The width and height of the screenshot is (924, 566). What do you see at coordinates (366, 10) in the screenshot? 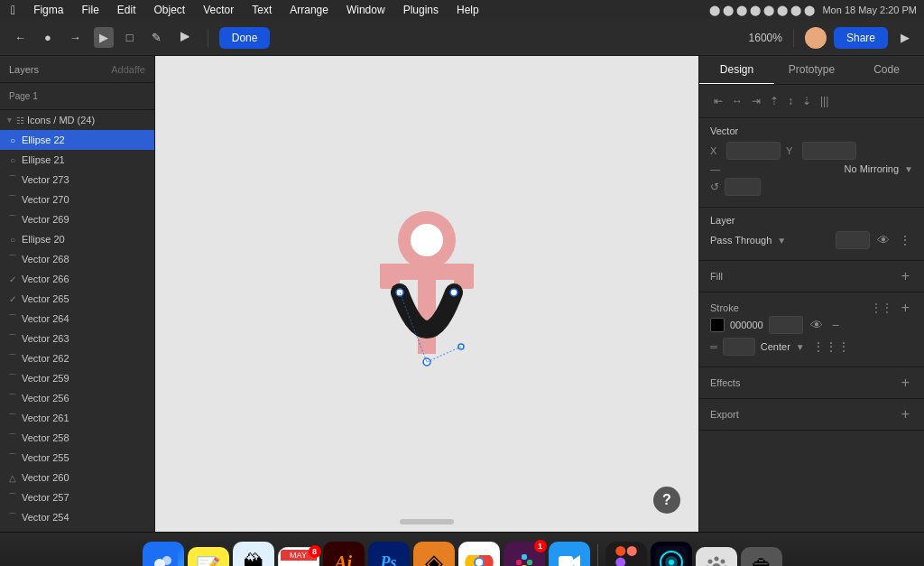
I see `menu-window: Window` at bounding box center [366, 10].